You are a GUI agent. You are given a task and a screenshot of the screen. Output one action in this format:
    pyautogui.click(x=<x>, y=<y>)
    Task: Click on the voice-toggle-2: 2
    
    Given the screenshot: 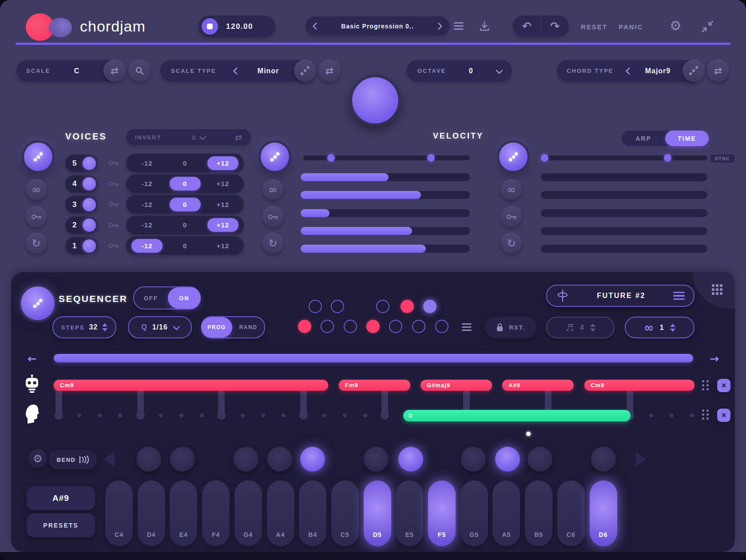 What is the action you would take?
    pyautogui.click(x=82, y=226)
    